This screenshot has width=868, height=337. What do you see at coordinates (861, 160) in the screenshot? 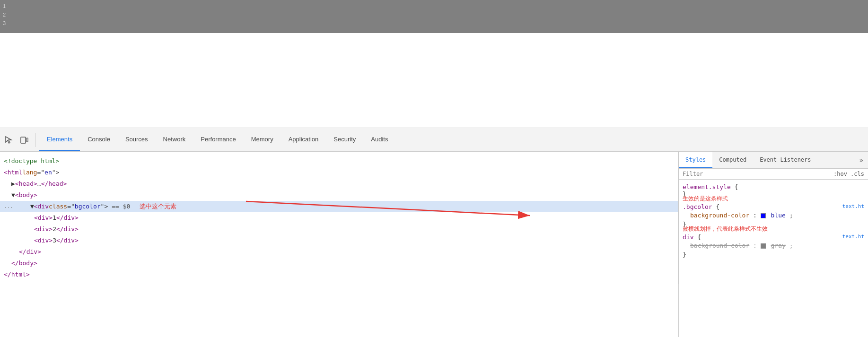
I see `styles-more-tabs-icon: »` at bounding box center [861, 160].